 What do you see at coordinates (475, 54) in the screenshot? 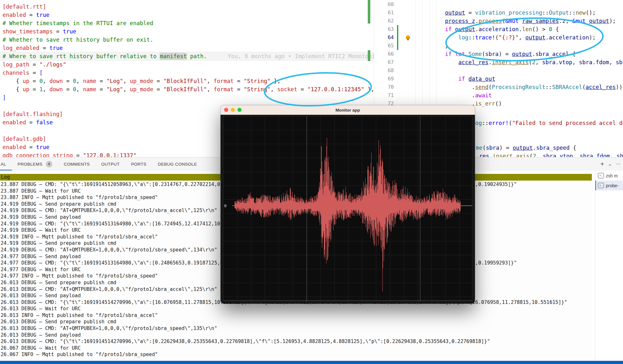
I see `code-token: Some` at bounding box center [475, 54].